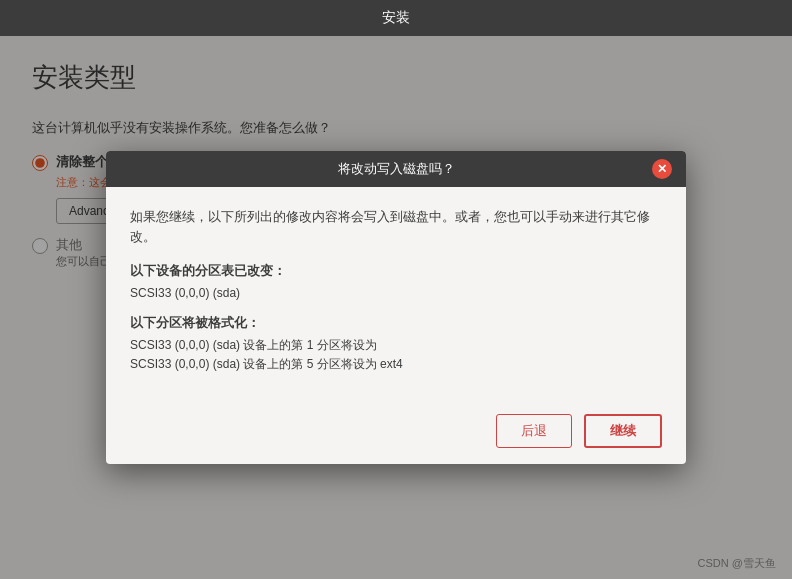 The width and height of the screenshot is (792, 579). I want to click on continue-button: 继续, so click(623, 431).